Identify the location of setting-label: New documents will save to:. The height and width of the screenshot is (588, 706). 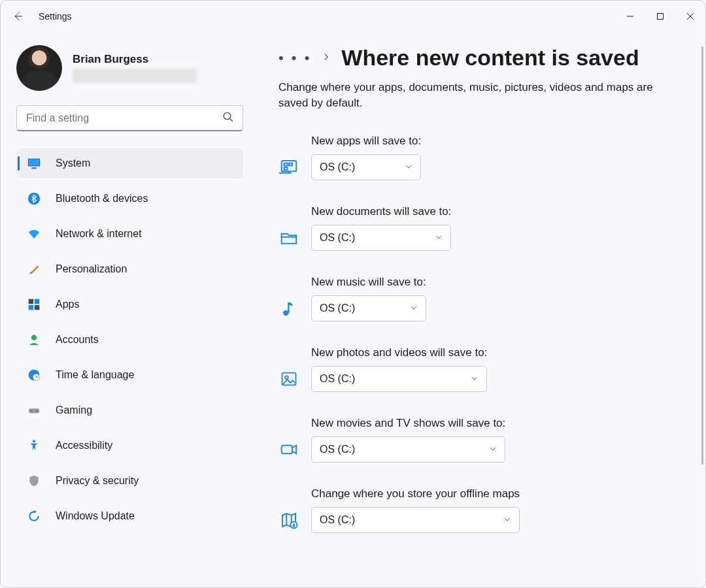
(381, 212).